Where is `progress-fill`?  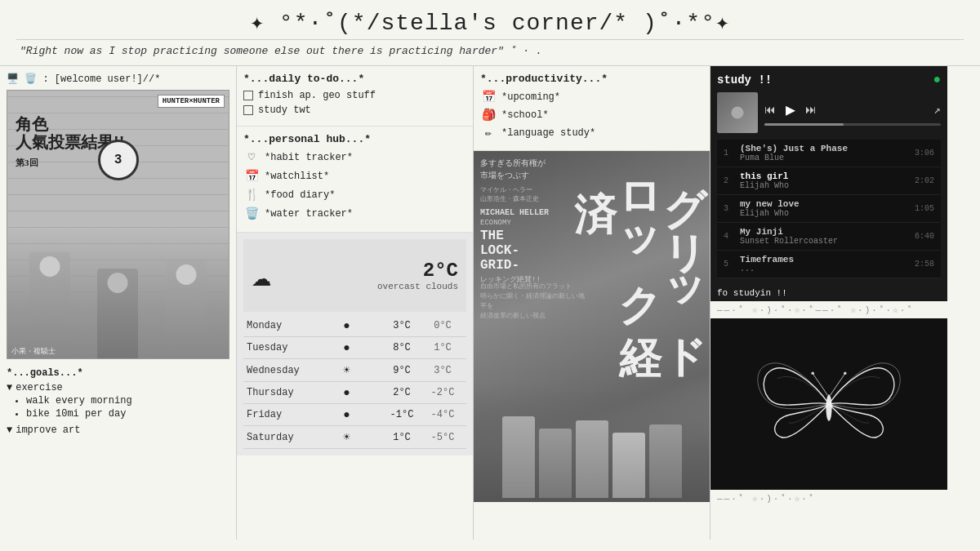 progress-fill is located at coordinates (804, 124).